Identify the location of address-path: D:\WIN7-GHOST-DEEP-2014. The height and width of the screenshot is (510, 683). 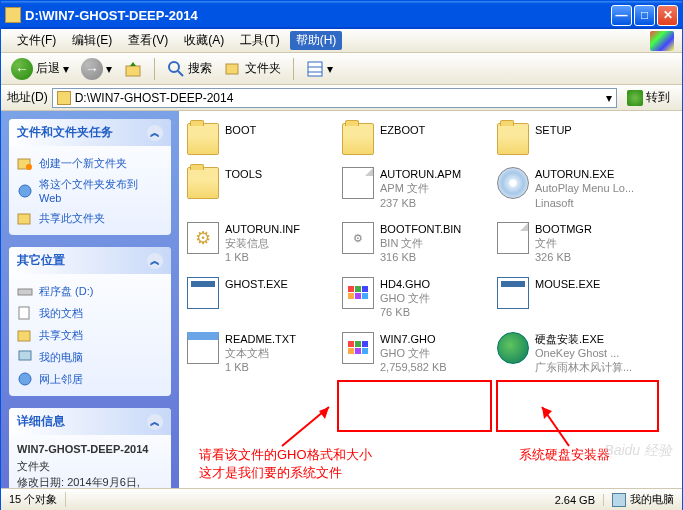
(154, 98).